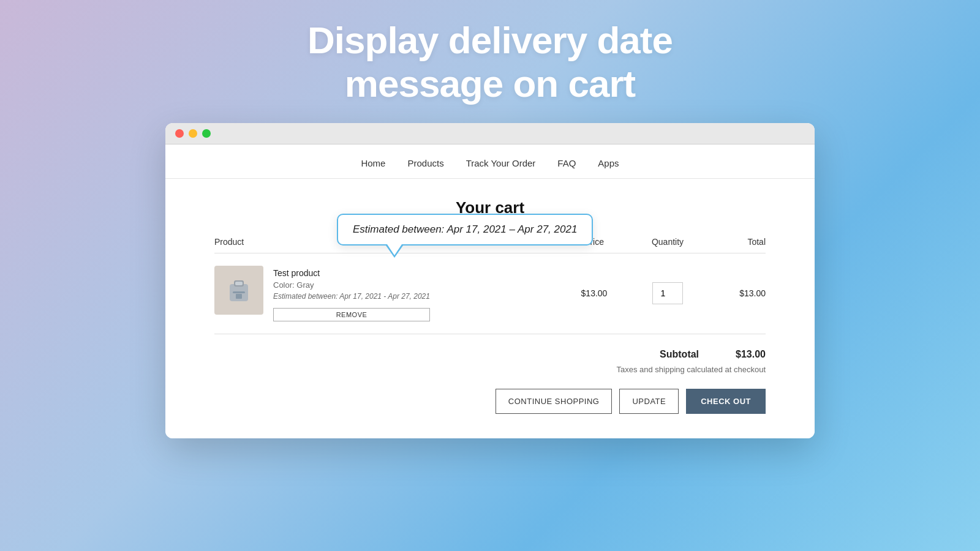 This screenshot has width=980, height=551. Describe the element at coordinates (501, 163) in the screenshot. I see `nav-track-order: Track Your Order` at that location.